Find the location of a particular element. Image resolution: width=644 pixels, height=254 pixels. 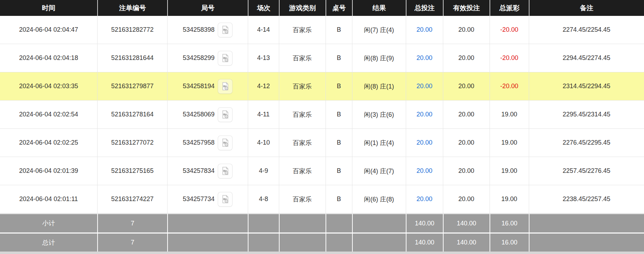

cell-session: 4-11 is located at coordinates (263, 115).